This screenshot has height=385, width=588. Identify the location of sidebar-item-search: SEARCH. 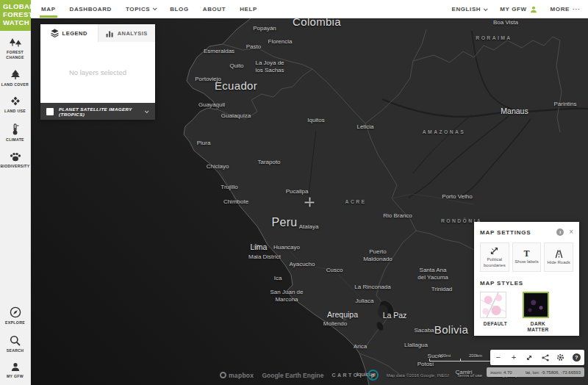
(15, 344).